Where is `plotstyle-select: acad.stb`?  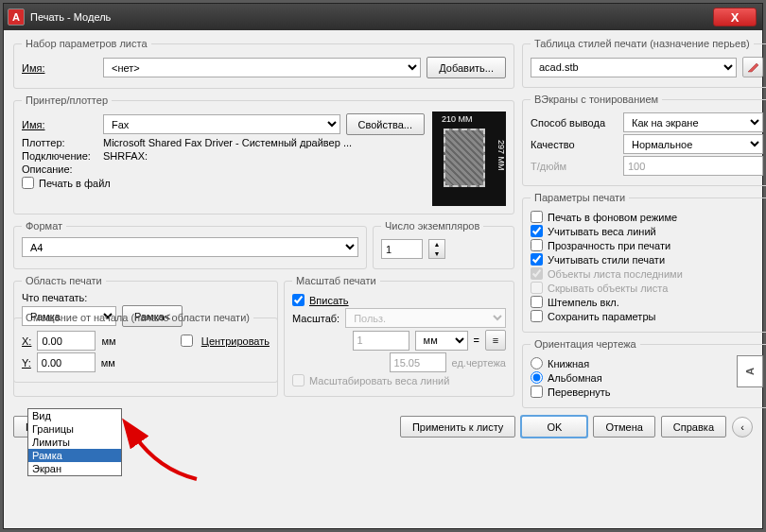 plotstyle-select: acad.stb is located at coordinates (634, 68).